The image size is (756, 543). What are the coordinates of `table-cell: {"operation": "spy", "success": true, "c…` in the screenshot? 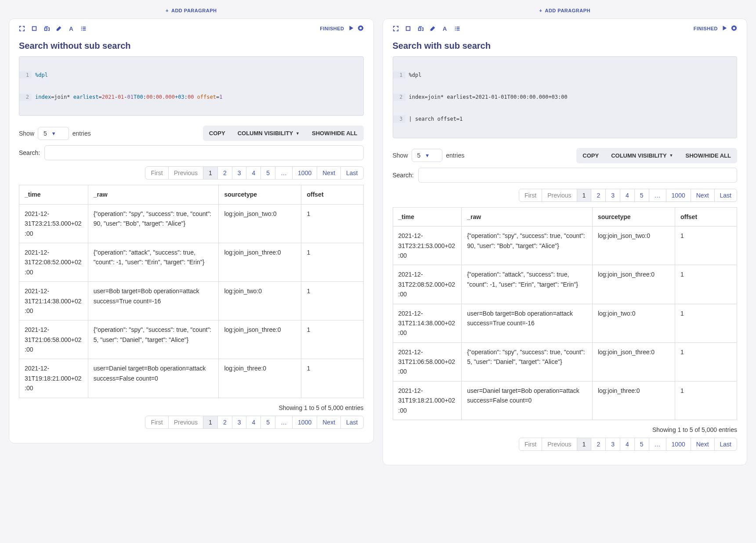 It's located at (527, 246).